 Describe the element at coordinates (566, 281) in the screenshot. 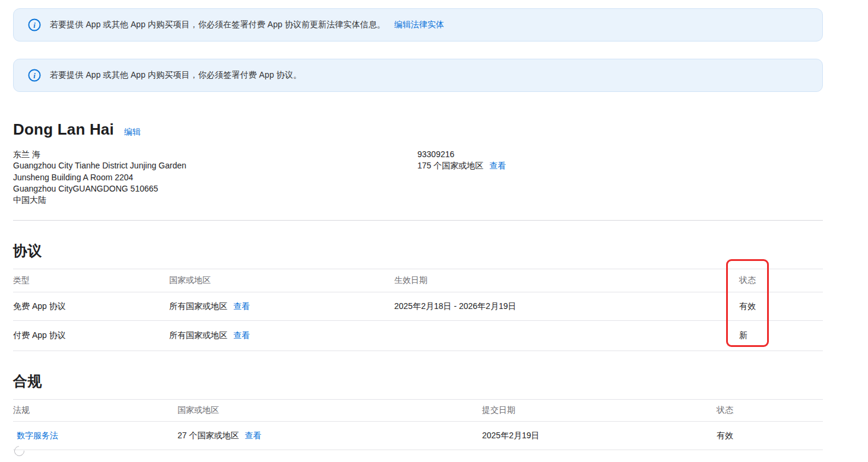

I see `column-header-date: 生效日期` at that location.